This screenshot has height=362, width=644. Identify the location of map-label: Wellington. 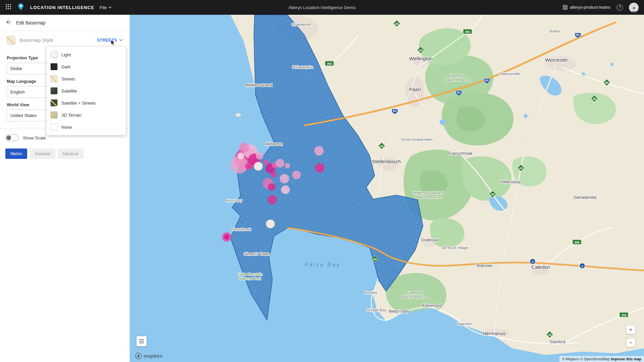
(421, 58).